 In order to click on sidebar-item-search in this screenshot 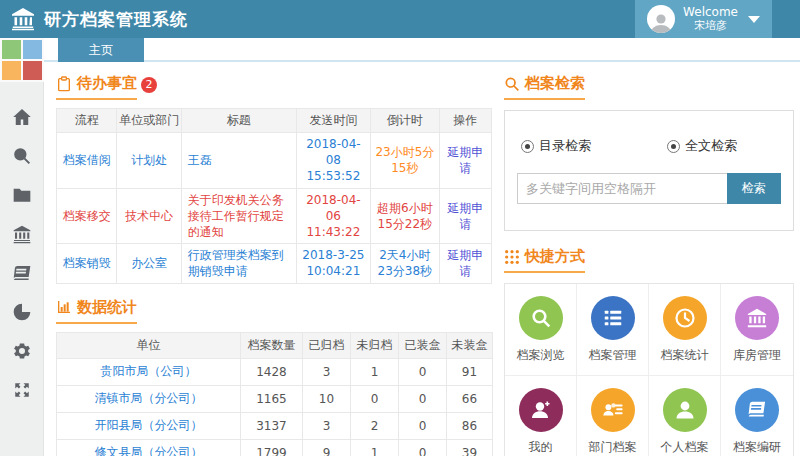, I will do `click(22, 156)`.